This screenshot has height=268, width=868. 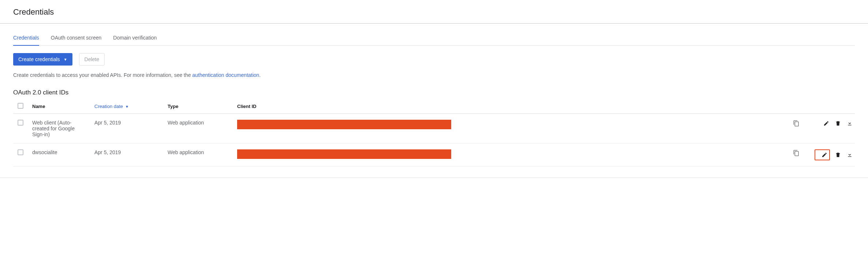 I want to click on tab-oauth-consent: OAuth consent screen, so click(x=76, y=38).